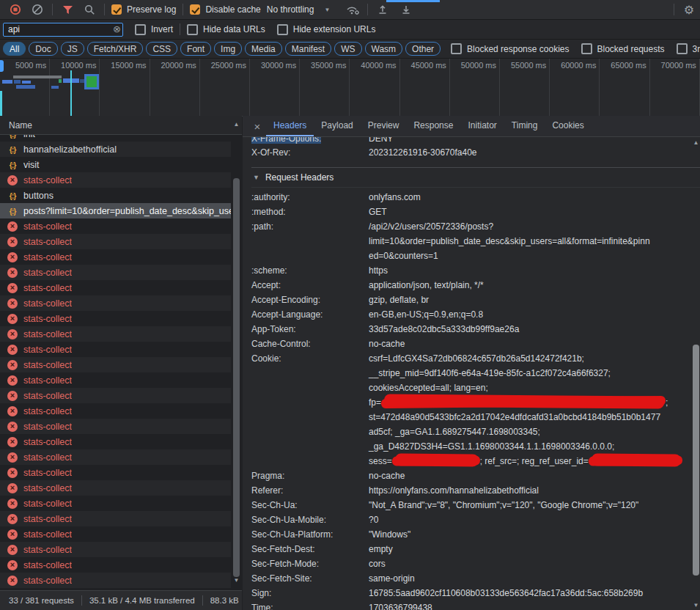 The image size is (700, 610). I want to click on section-label: Request Headers, so click(299, 177).